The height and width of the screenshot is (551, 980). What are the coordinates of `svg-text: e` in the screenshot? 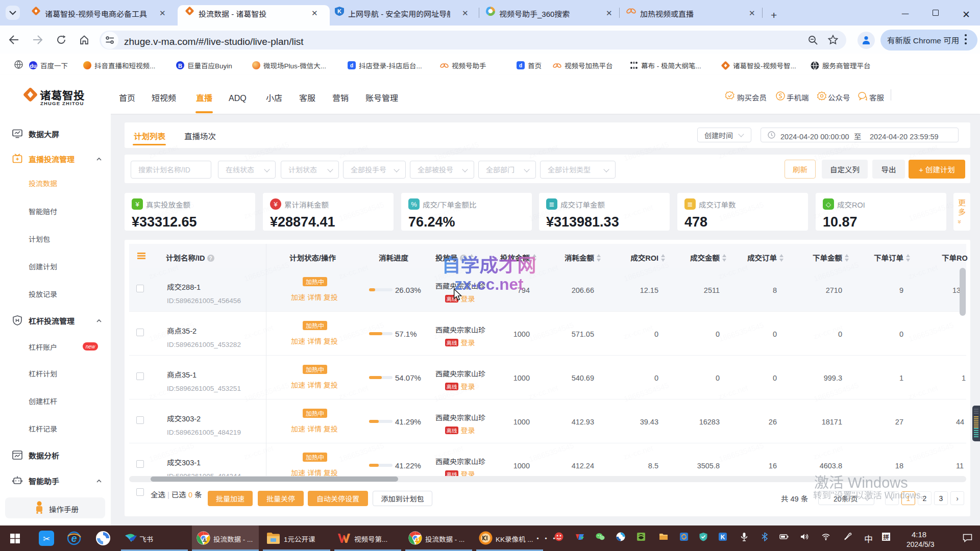 It's located at (74, 538).